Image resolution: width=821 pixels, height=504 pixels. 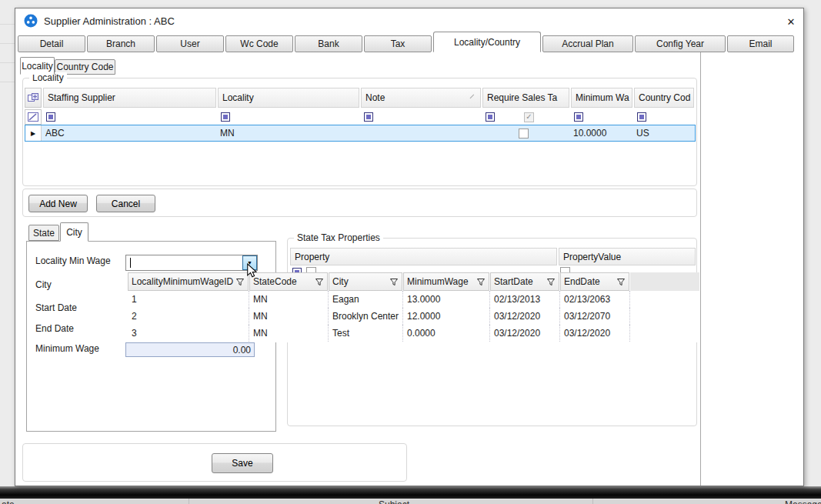 I want to click on row-cell-staffing-supplier: ABC, so click(x=129, y=133).